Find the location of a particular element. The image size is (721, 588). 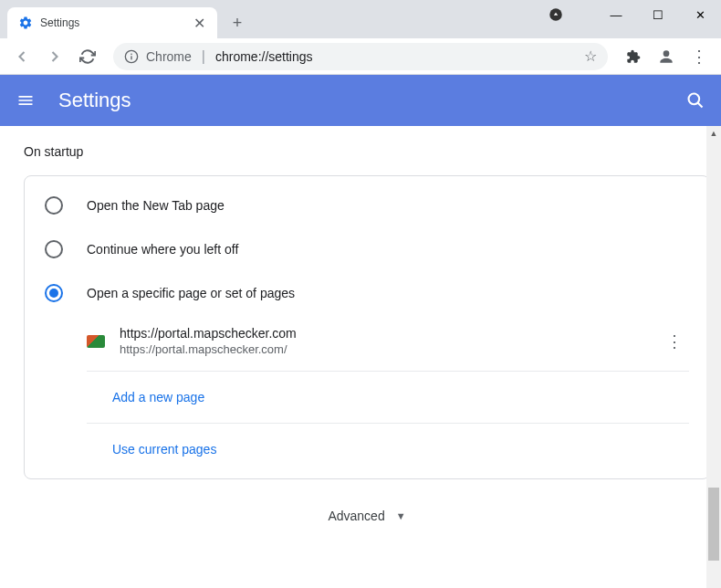

use-current-pages-button: Use current pages is located at coordinates (367, 449).